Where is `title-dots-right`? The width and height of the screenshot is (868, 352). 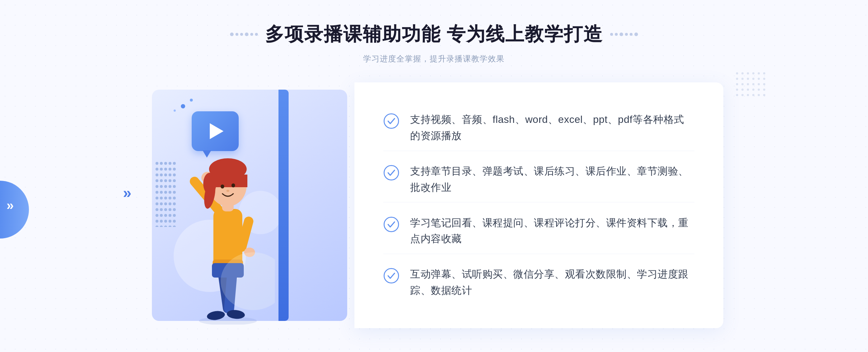 title-dots-right is located at coordinates (624, 34).